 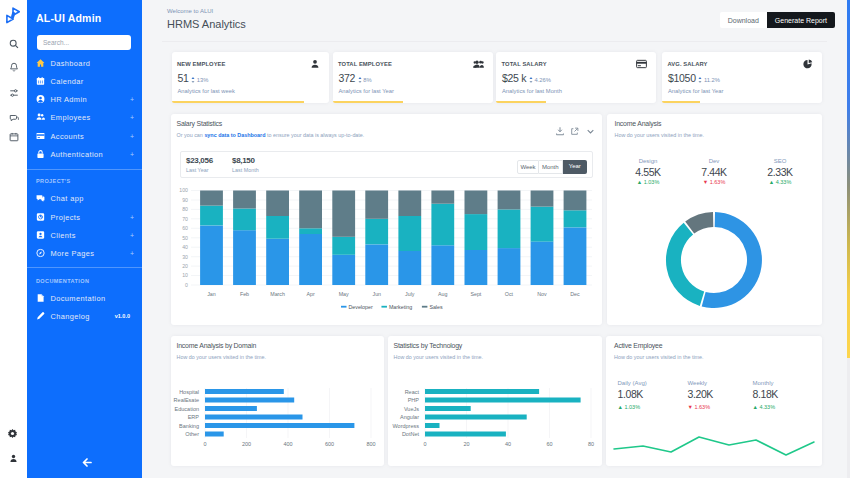 What do you see at coordinates (184, 190) in the screenshot?
I see `svg-text: 100` at bounding box center [184, 190].